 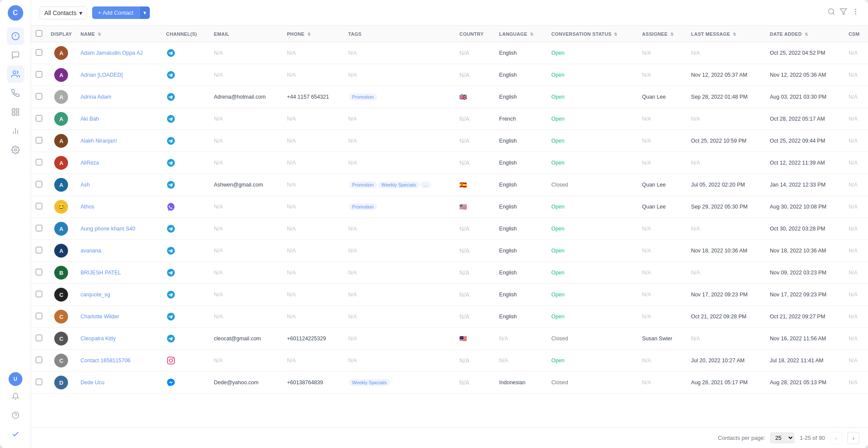 What do you see at coordinates (119, 75) in the screenshot?
I see `row-name-cell: Adrian [LOADED]` at bounding box center [119, 75].